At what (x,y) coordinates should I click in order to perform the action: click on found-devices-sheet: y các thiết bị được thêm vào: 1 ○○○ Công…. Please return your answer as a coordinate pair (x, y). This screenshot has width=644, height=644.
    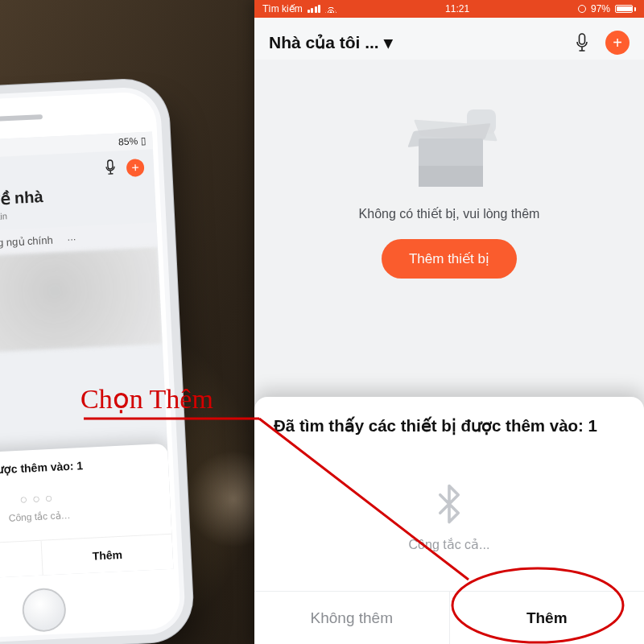
    Looking at the image, I should click on (87, 513).